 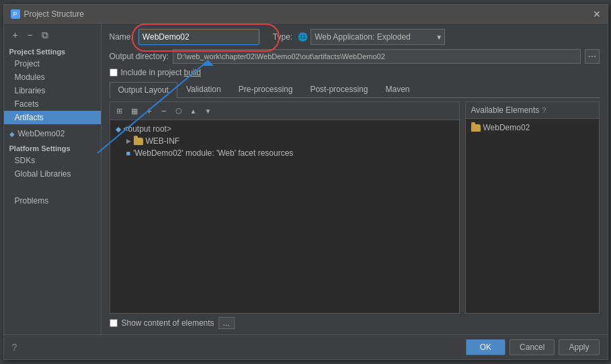 What do you see at coordinates (52, 118) in the screenshot?
I see `sidebar-item-artifacts: Artifacts` at bounding box center [52, 118].